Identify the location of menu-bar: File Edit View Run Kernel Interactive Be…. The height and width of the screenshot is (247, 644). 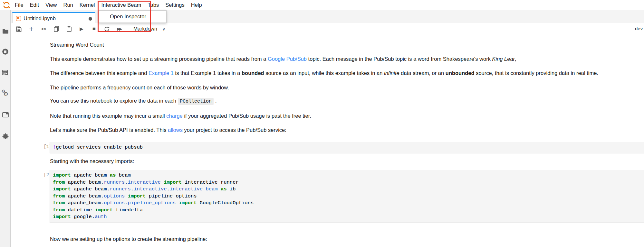
(322, 5).